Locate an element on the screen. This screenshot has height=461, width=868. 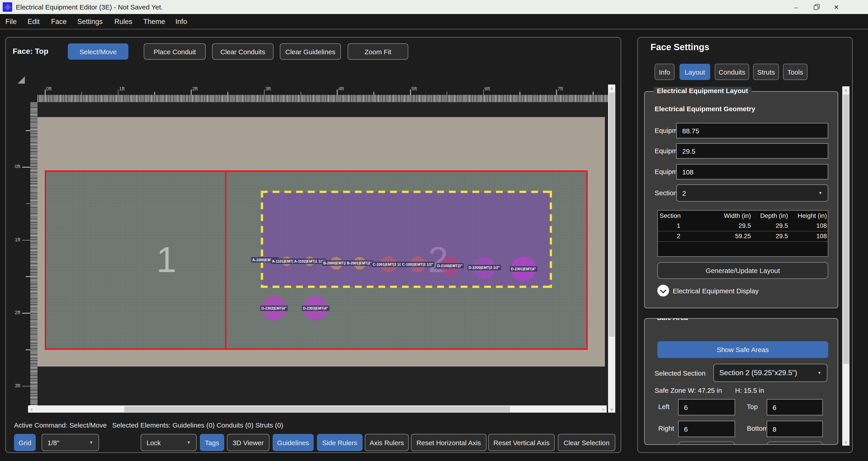
right-margin-label: Right is located at coordinates (666, 428).